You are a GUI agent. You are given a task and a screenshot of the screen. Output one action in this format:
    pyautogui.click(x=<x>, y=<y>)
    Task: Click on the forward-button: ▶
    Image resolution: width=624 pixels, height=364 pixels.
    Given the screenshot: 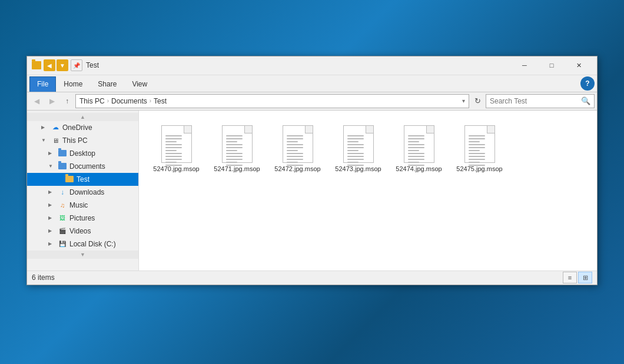 What is the action you would take?
    pyautogui.click(x=52, y=101)
    